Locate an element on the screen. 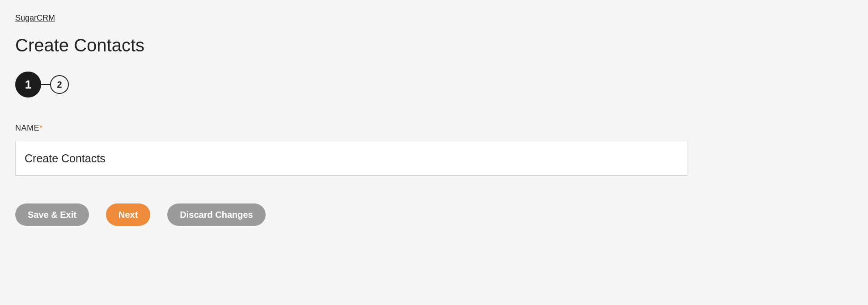 The width and height of the screenshot is (868, 305). name-field-label: NAME* is located at coordinates (434, 128).